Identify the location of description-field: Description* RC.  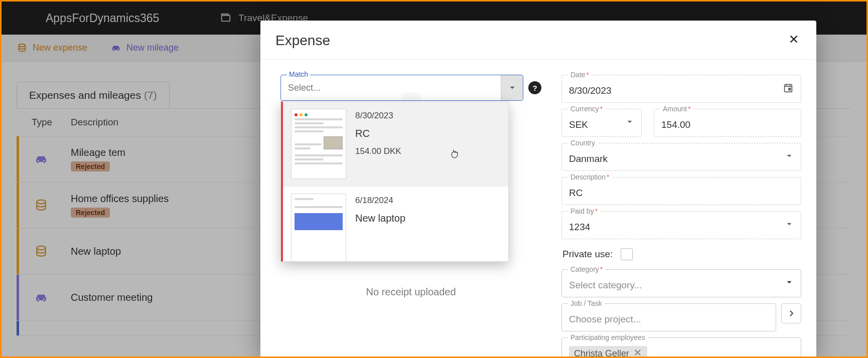
(681, 191).